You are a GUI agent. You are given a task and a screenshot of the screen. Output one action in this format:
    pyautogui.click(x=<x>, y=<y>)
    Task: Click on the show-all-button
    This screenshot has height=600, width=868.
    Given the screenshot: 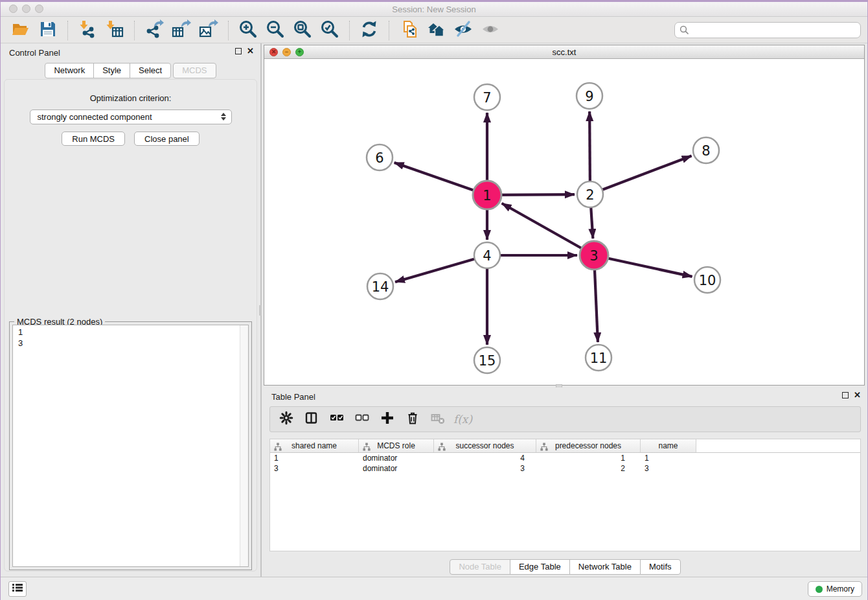 What is the action you would take?
    pyautogui.click(x=490, y=30)
    